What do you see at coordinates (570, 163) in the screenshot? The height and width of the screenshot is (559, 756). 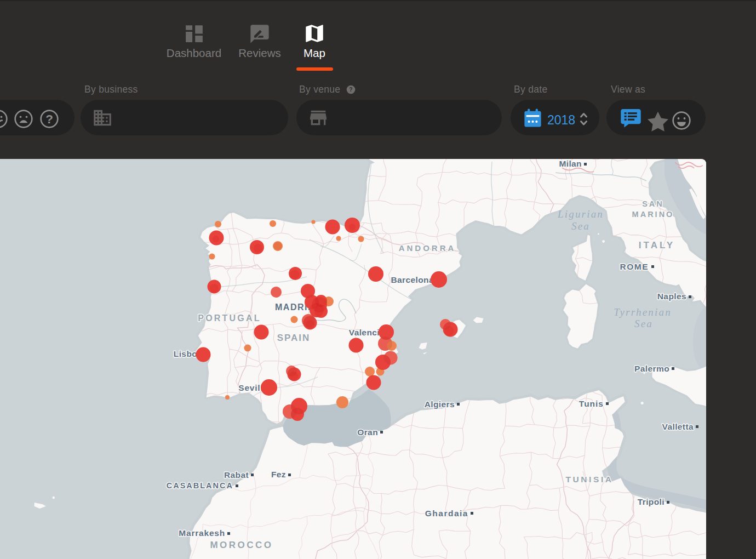 I see `svg-text: Milan` at bounding box center [570, 163].